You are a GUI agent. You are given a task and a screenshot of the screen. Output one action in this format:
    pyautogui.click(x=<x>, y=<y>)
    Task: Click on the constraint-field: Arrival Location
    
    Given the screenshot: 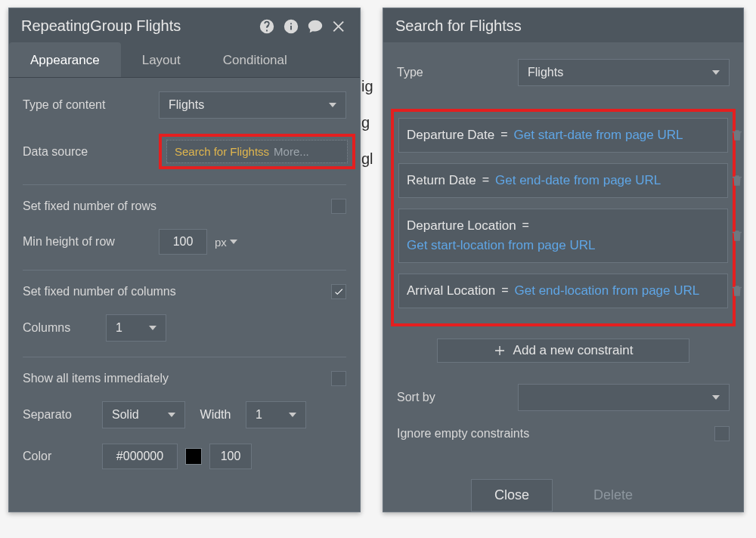 What is the action you would take?
    pyautogui.click(x=451, y=291)
    